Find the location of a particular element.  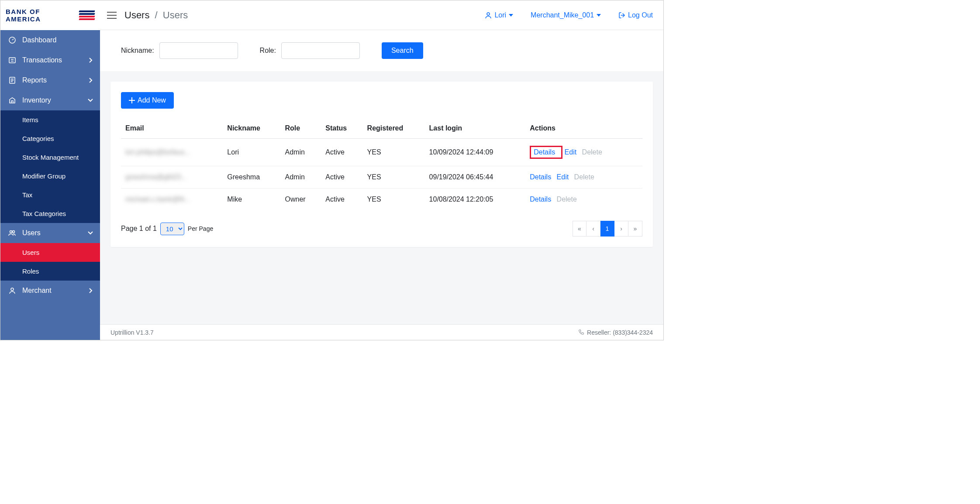

reseller-info: Reseller: (833)344-2324 is located at coordinates (616, 333).